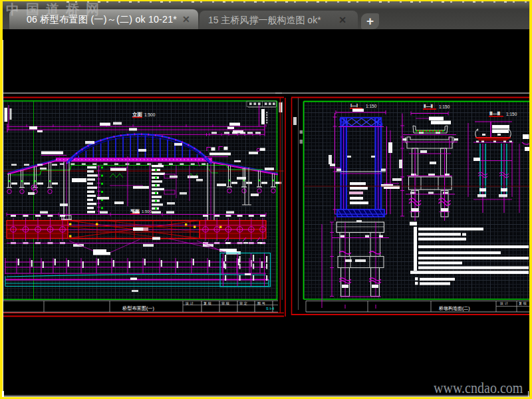 The image size is (532, 399). What do you see at coordinates (270, 309) in the screenshot?
I see `svg-text: S I-4` at bounding box center [270, 309].